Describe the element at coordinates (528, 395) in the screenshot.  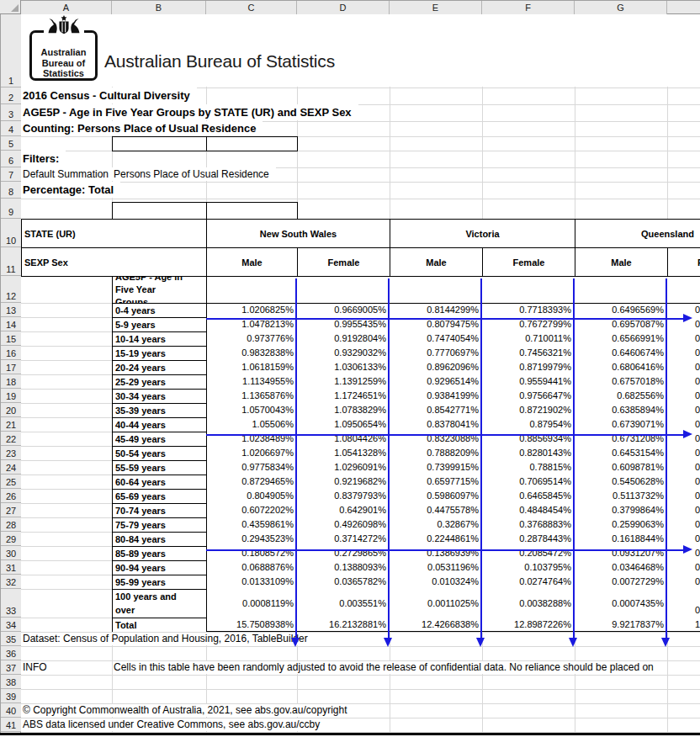
I see `value-cell: 0.9756647%` at that location.